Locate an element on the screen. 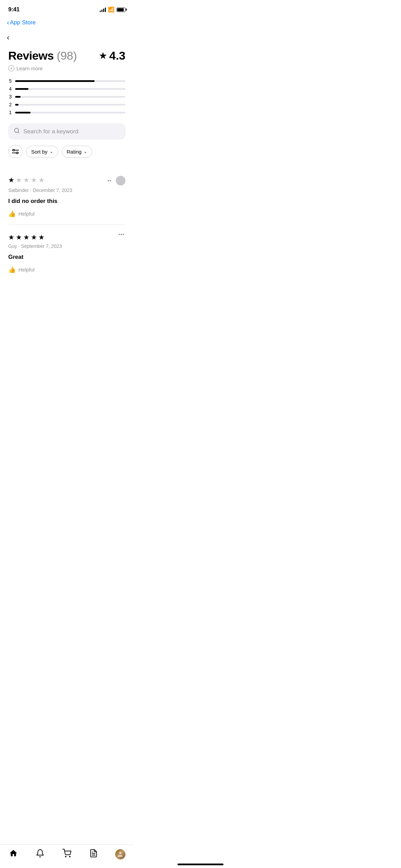 This screenshot has width=401, height=868. reviews-title: Reviews (98) is located at coordinates (42, 56).